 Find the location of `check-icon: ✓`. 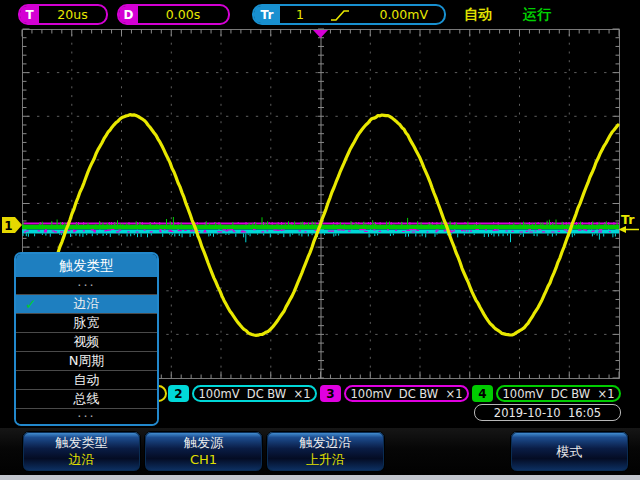

check-icon: ✓ is located at coordinates (31, 304).